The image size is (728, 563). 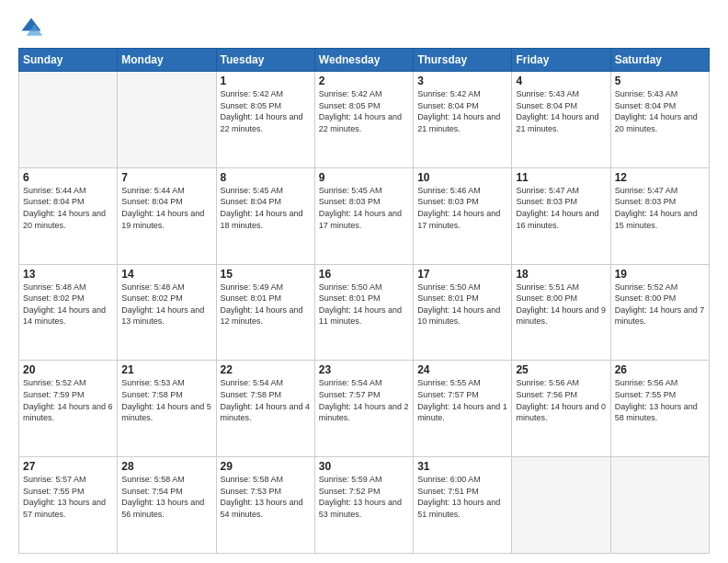 What do you see at coordinates (265, 61) in the screenshot?
I see `calendar-header-tuesday: Tuesday` at bounding box center [265, 61].